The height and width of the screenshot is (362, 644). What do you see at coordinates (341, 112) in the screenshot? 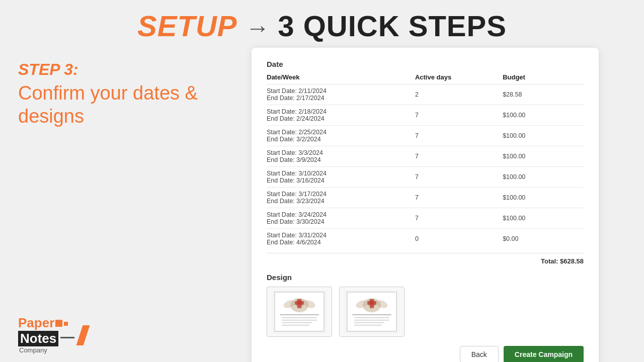
I see `start-date: Start Date: 2/18/2024` at bounding box center [341, 112].